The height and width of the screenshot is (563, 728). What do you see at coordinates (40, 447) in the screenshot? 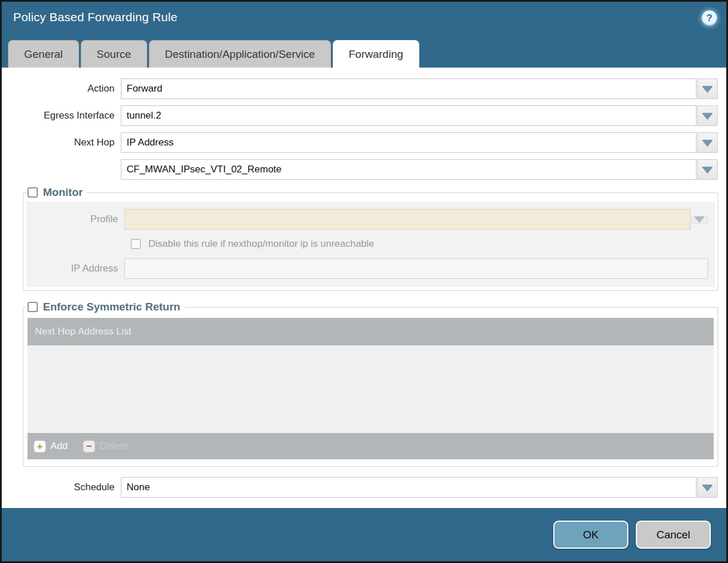
I see `plus-icon: +` at bounding box center [40, 447].